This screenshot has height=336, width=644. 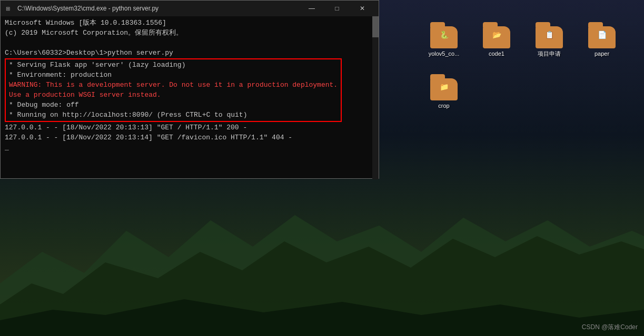 I want to click on cmd-titlebar: ⊞ C:\Windows\System32\cmd.exe - python s…, so click(x=190, y=8).